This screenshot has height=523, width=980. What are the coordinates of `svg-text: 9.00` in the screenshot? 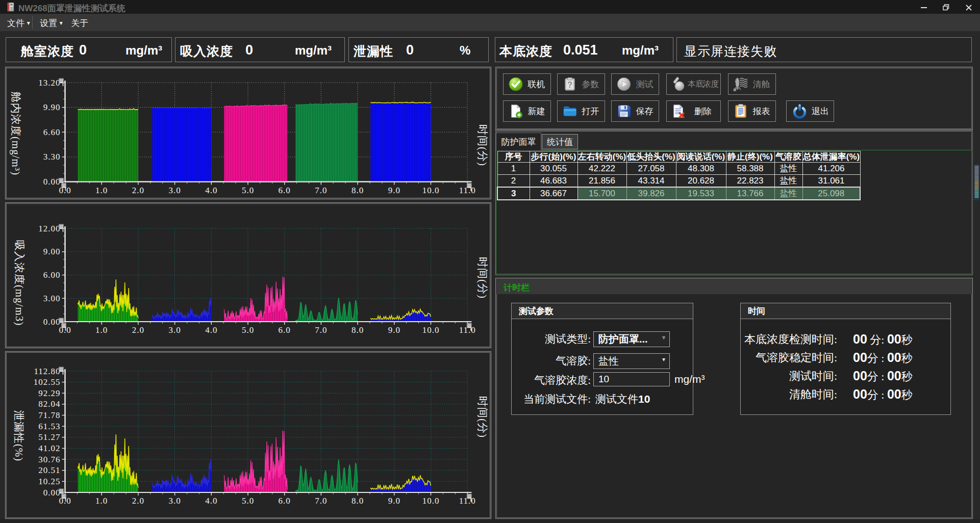 It's located at (52, 252).